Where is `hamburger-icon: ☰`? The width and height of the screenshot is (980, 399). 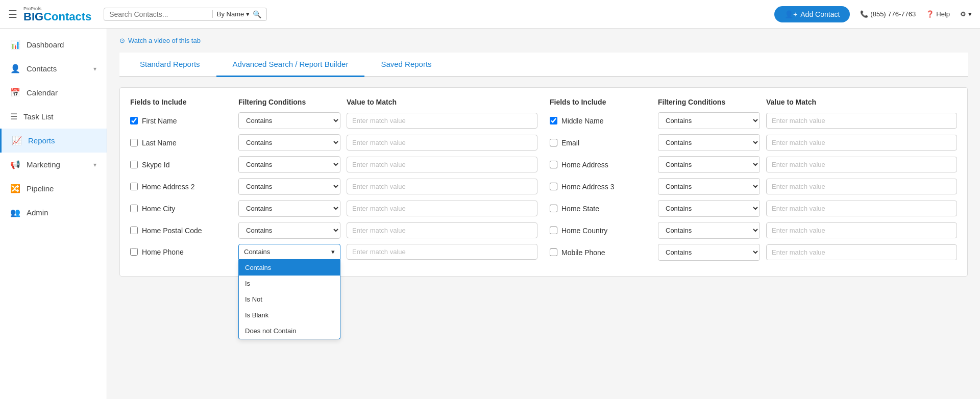 hamburger-icon: ☰ is located at coordinates (13, 14).